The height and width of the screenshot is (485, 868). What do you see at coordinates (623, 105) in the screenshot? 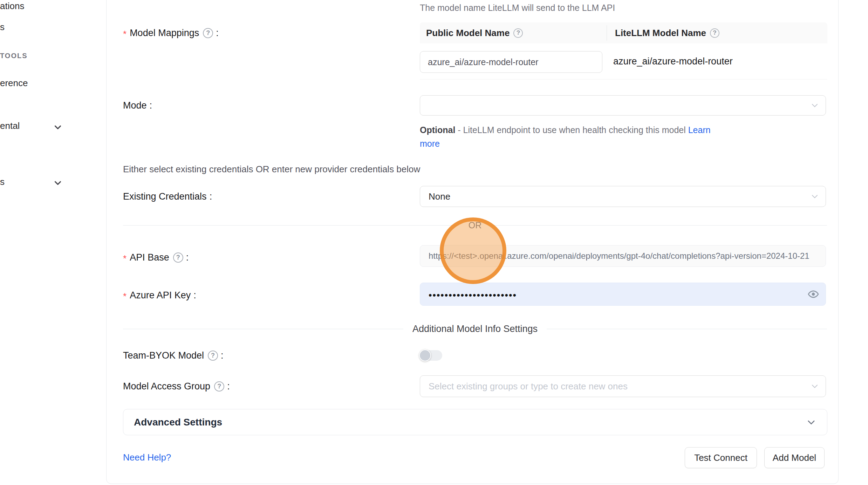
I see `mode-select` at bounding box center [623, 105].